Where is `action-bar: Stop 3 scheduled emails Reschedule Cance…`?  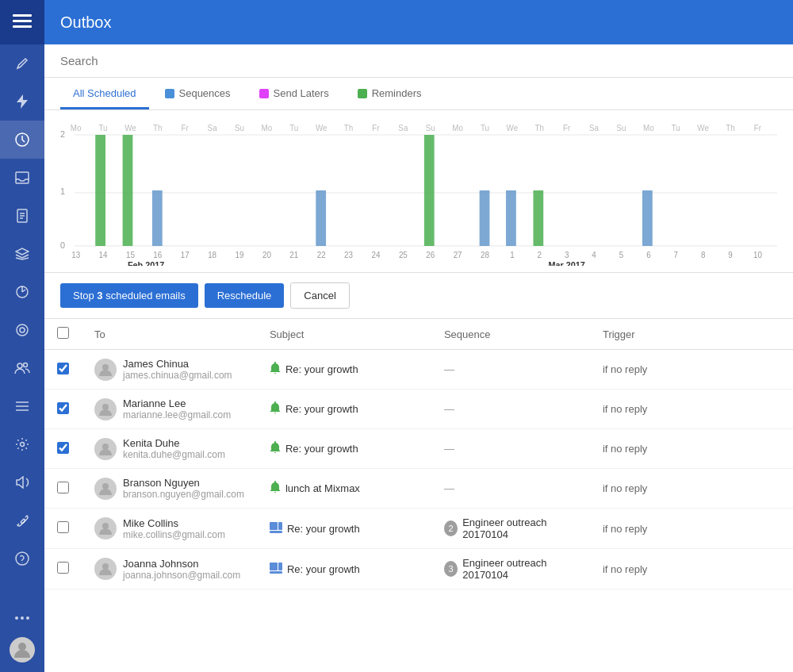 action-bar: Stop 3 scheduled emails Reschedule Cance… is located at coordinates (419, 296).